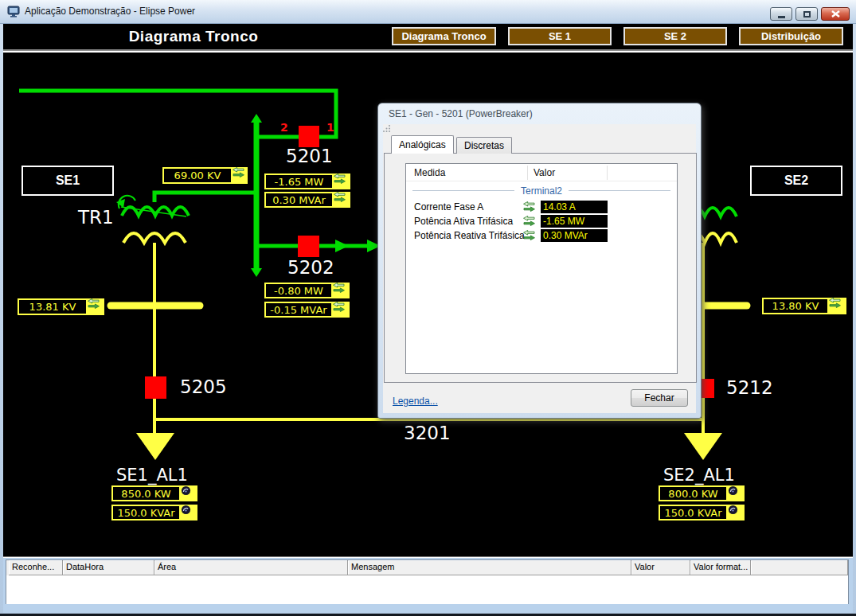 This screenshot has width=856, height=616. What do you see at coordinates (693, 513) in the screenshot?
I see `feeder-se2-kvar: 150.0 KVAr` at bounding box center [693, 513].